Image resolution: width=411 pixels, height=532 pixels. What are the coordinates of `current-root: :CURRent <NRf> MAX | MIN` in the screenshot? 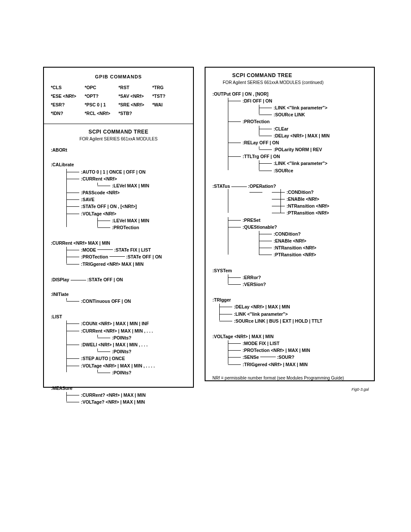 It's located at (119, 243).